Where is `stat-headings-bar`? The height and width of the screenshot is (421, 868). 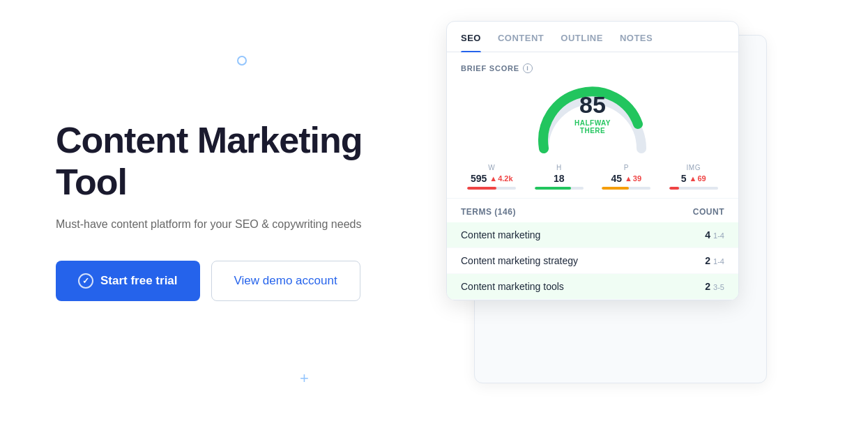
stat-headings-bar is located at coordinates (559, 188).